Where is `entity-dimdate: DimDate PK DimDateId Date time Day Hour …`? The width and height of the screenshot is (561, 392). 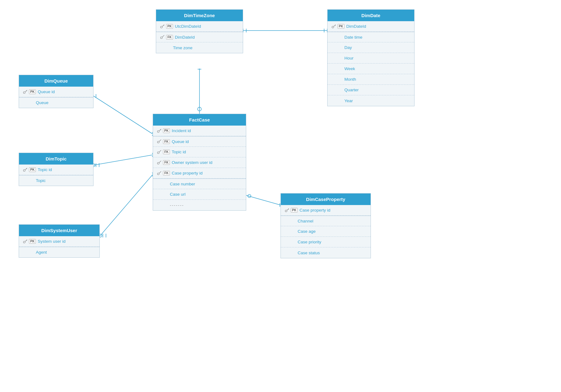
entity-dimdate: DimDate PK DimDateId Date time Day Hour … is located at coordinates (371, 58).